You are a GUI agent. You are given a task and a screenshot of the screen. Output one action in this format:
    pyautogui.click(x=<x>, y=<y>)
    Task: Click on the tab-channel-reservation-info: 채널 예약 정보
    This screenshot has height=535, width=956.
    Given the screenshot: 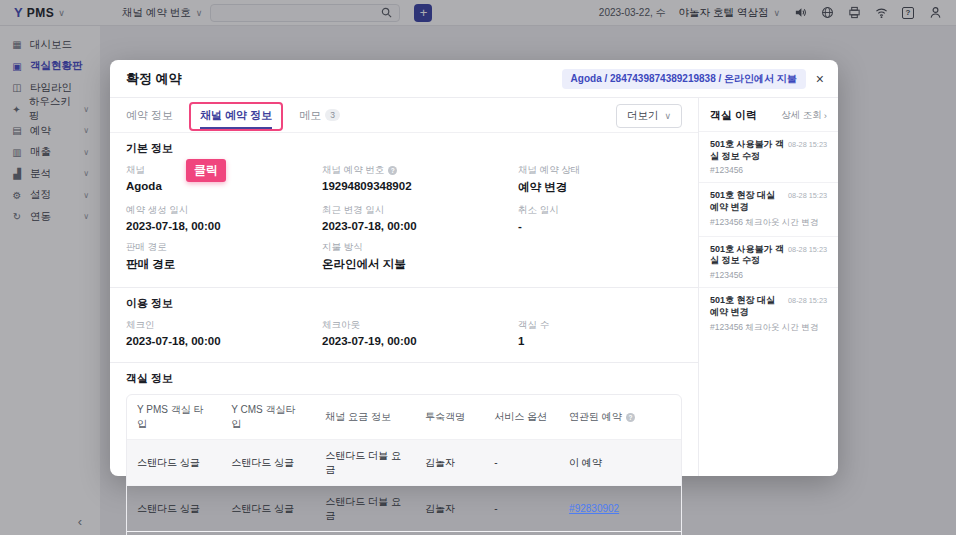 What is the action you would take?
    pyautogui.click(x=236, y=116)
    